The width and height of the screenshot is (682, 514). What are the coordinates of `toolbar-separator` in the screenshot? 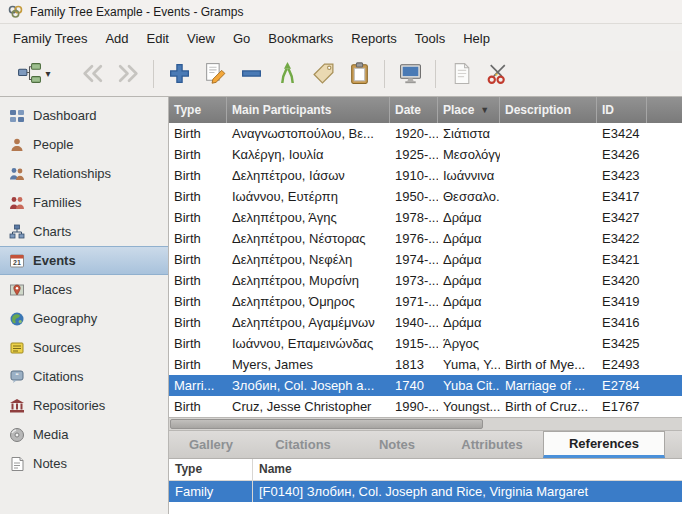 It's located at (154, 74).